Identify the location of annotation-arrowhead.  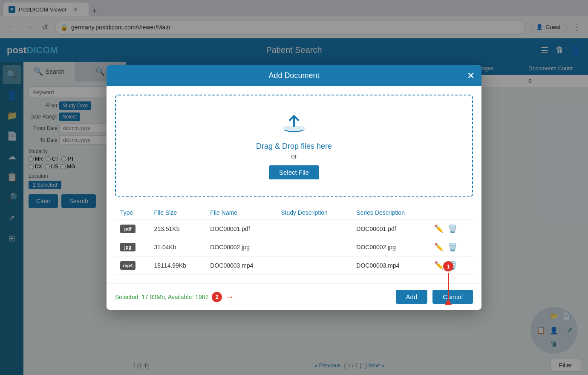
(448, 302).